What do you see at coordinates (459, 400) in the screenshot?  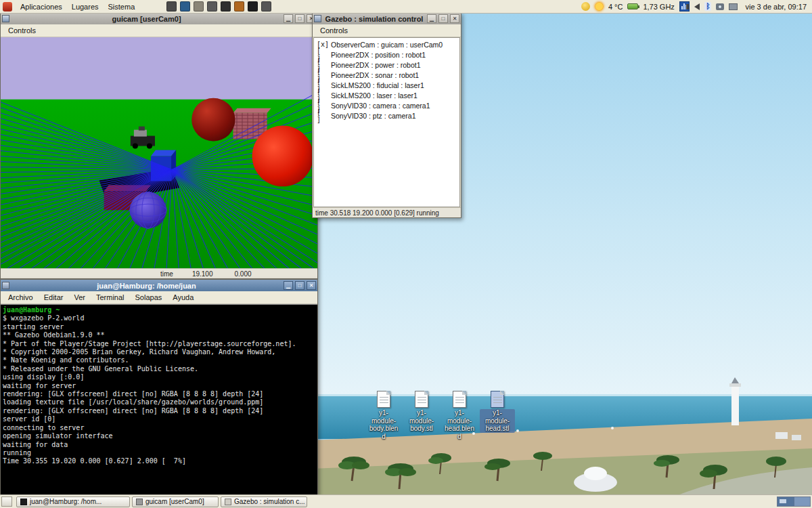 I see `file-icon` at bounding box center [459, 400].